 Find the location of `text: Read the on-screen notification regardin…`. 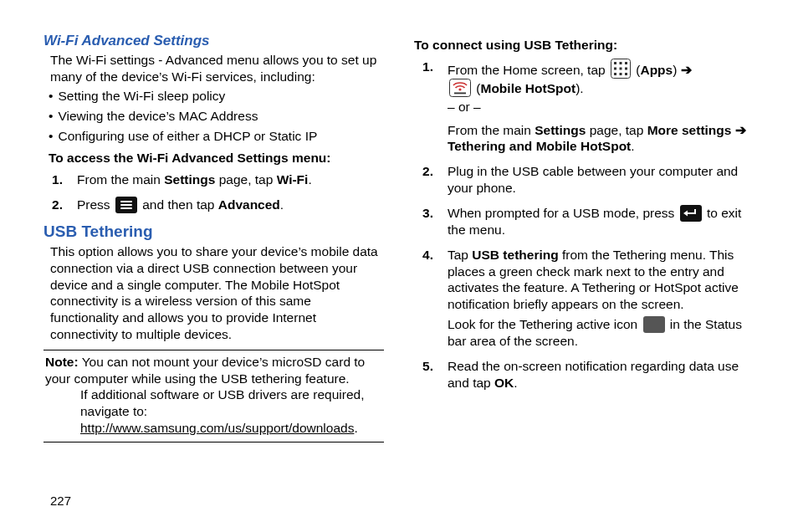

text: Read the on-screen notification regardin… is located at coordinates (593, 375).